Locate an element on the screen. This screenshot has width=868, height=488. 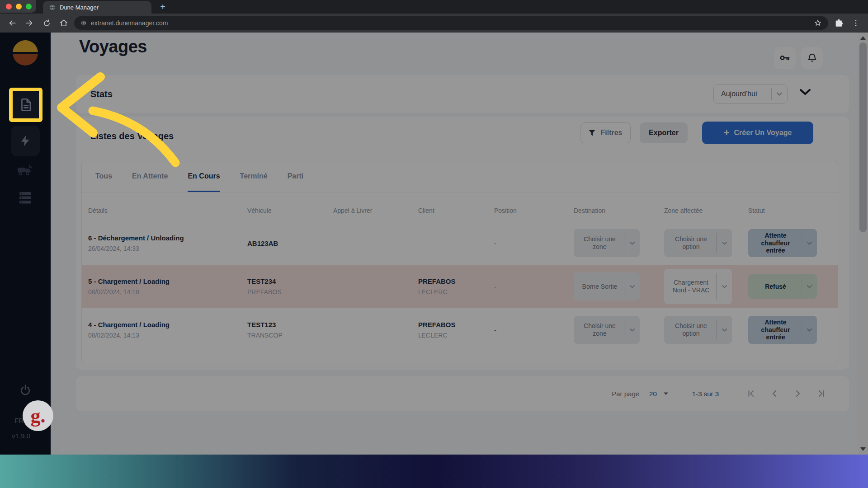
voyage-title: 6 - Déchargement / Unloading is located at coordinates (168, 238).